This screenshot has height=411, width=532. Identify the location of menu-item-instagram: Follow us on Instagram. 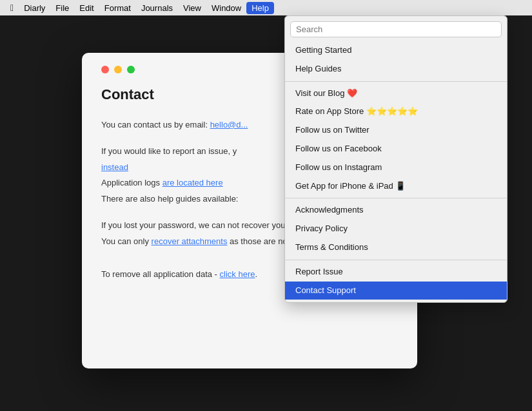
(396, 167).